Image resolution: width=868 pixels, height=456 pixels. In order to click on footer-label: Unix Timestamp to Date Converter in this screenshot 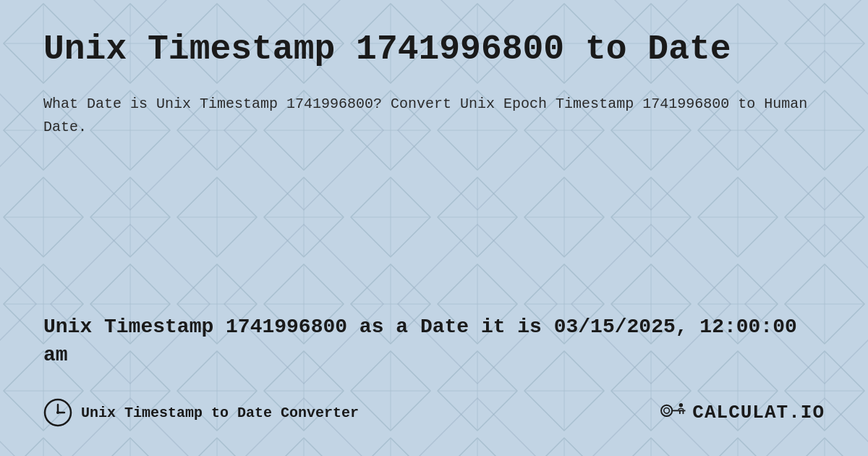, I will do `click(220, 413)`.